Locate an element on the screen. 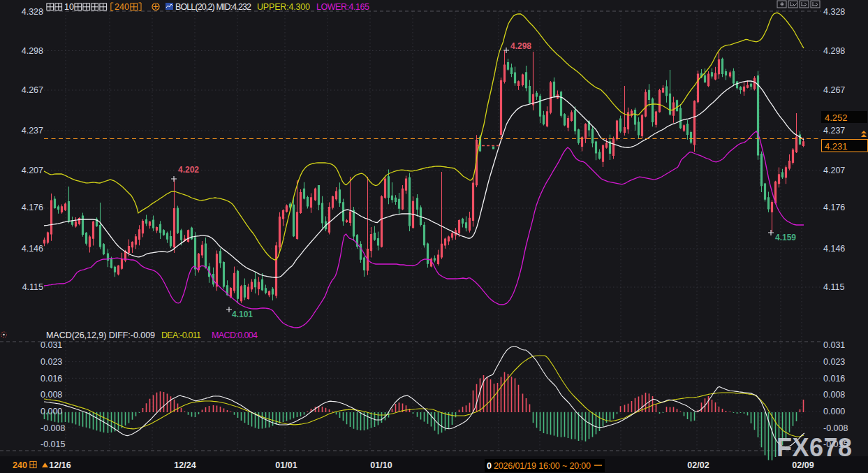  svg-text: LOWER:4.165 is located at coordinates (343, 7).